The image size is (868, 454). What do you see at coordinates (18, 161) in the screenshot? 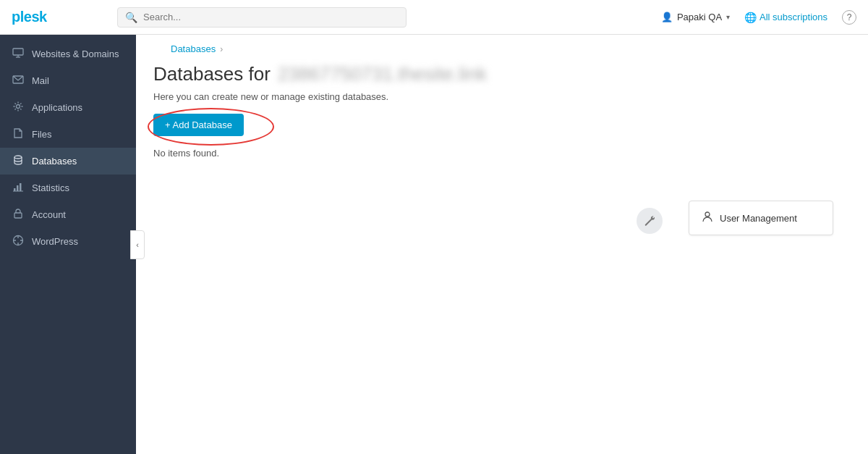
I see `database-icon` at bounding box center [18, 161].